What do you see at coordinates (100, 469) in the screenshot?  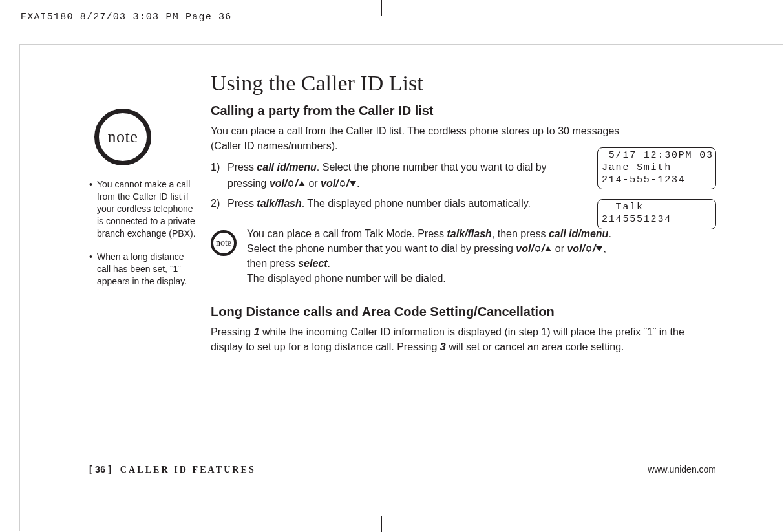 I see `page-number: [ 36 ]` at bounding box center [100, 469].